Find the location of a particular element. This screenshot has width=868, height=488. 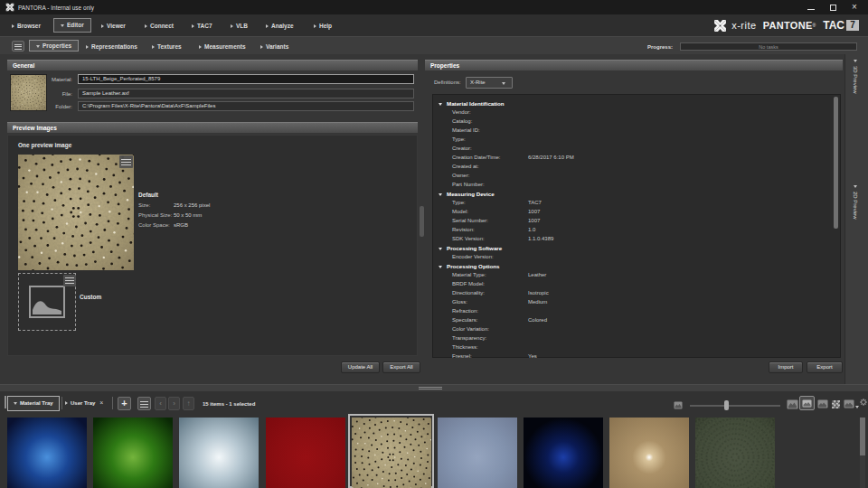

tab-representations: Representations is located at coordinates (112, 47).